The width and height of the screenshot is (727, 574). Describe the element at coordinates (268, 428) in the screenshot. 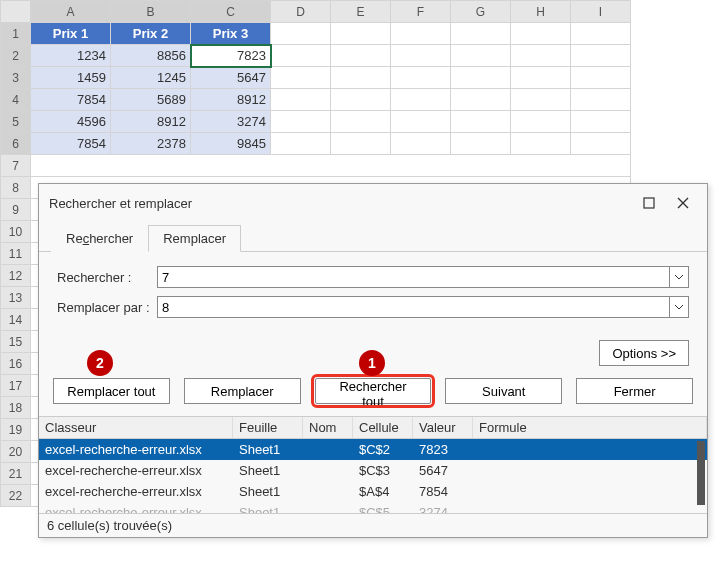

I see `col-sheet: Feuille` at that location.